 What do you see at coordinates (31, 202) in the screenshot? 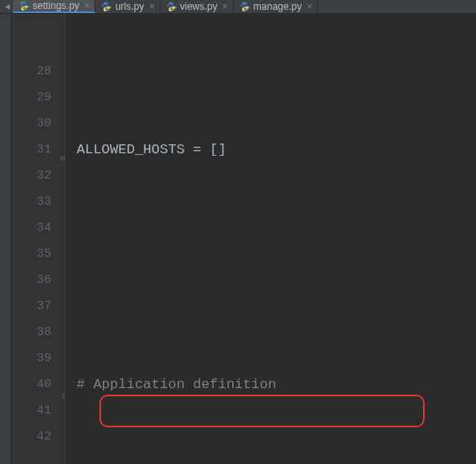
I see `line-number: 33` at bounding box center [31, 202].